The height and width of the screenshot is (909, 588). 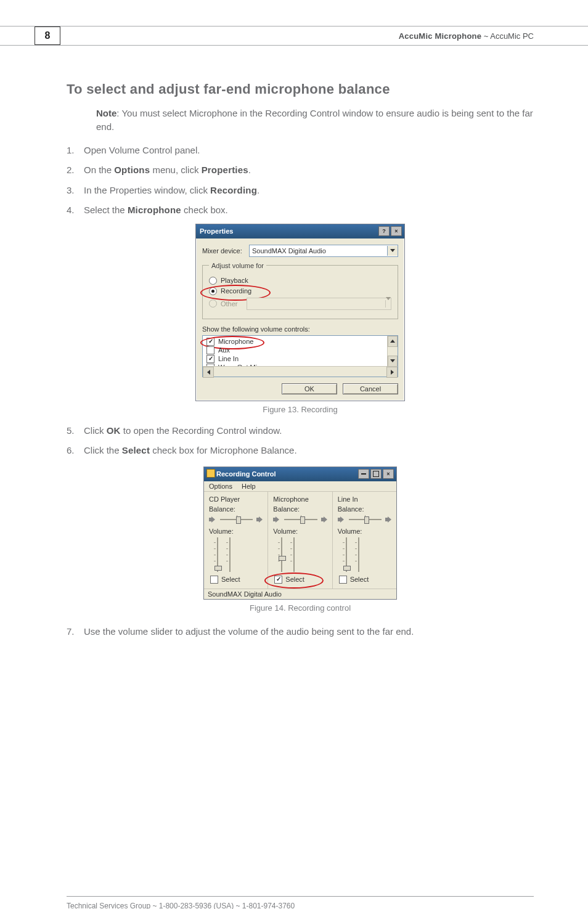 I want to click on list-item-label: Microphone, so click(x=235, y=341).